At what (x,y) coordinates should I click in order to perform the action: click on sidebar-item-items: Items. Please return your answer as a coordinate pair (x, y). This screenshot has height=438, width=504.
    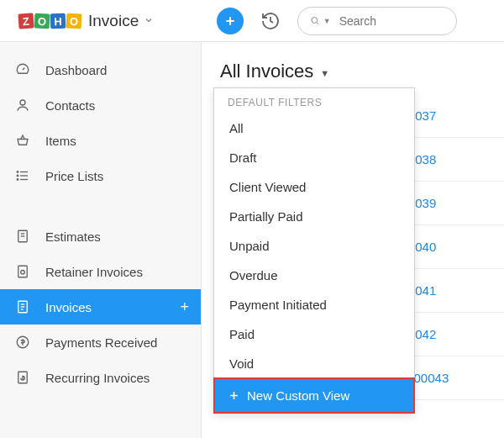
    Looking at the image, I should click on (101, 140).